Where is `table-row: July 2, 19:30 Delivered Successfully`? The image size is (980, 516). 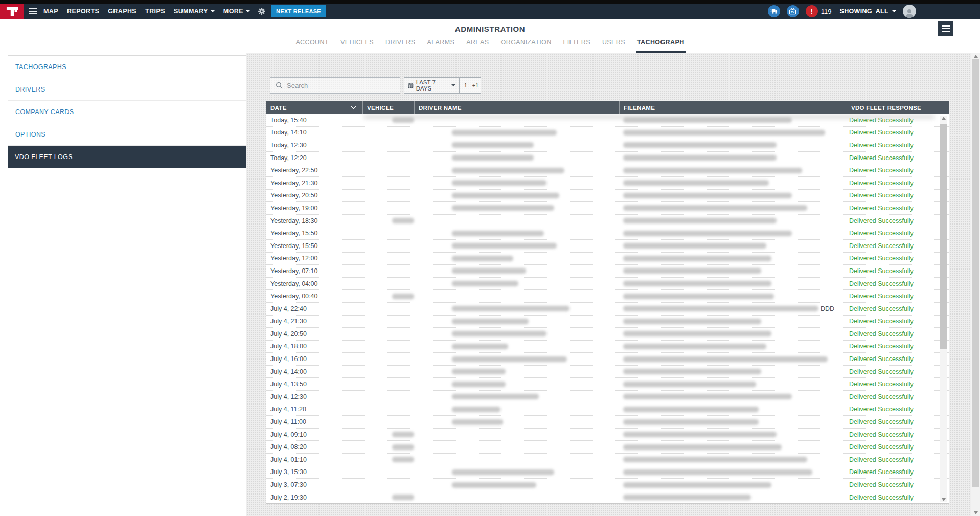 table-row: July 2, 19:30 Delivered Successfully is located at coordinates (607, 497).